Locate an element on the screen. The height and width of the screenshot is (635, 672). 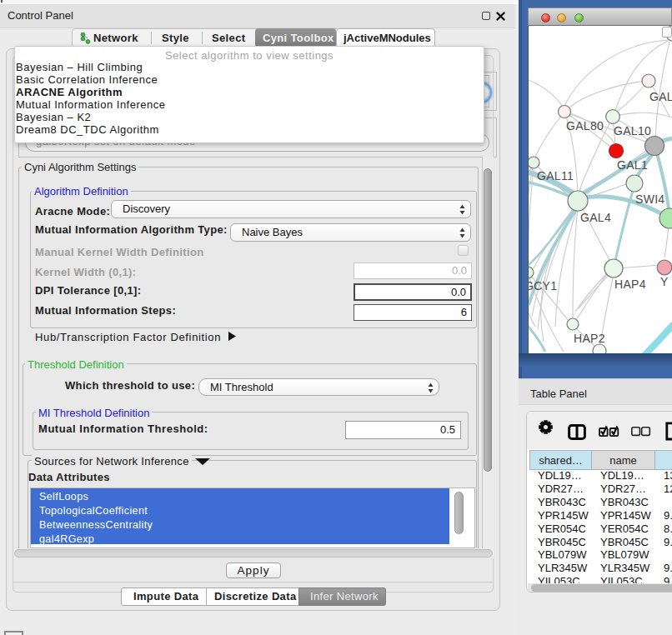
svg-text: GAL4 is located at coordinates (595, 218).